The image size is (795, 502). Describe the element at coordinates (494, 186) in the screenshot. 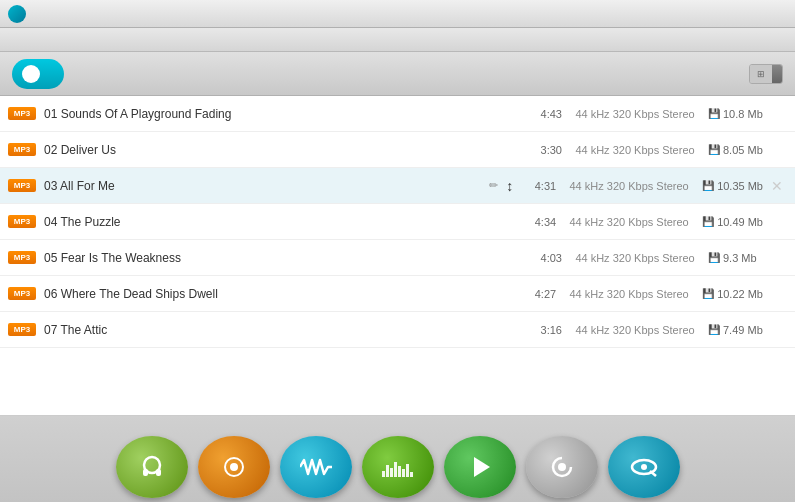

I see `edit-icon: ✏` at that location.